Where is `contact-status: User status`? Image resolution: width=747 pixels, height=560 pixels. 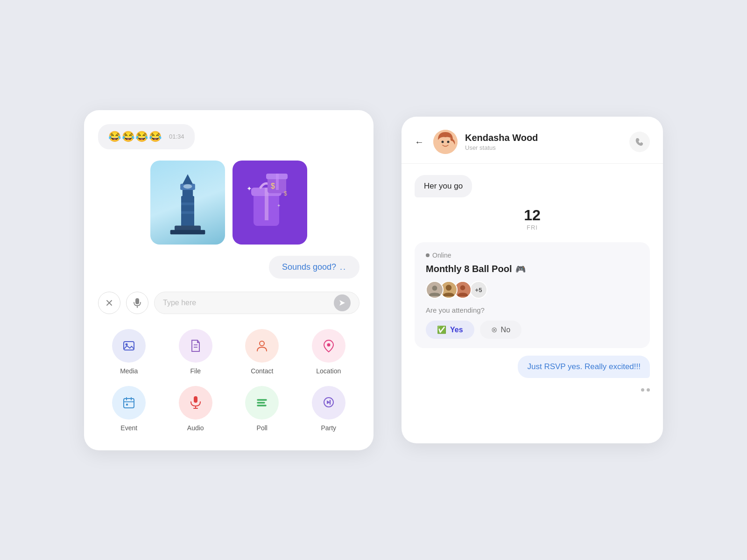 contact-status: User status is located at coordinates (543, 147).